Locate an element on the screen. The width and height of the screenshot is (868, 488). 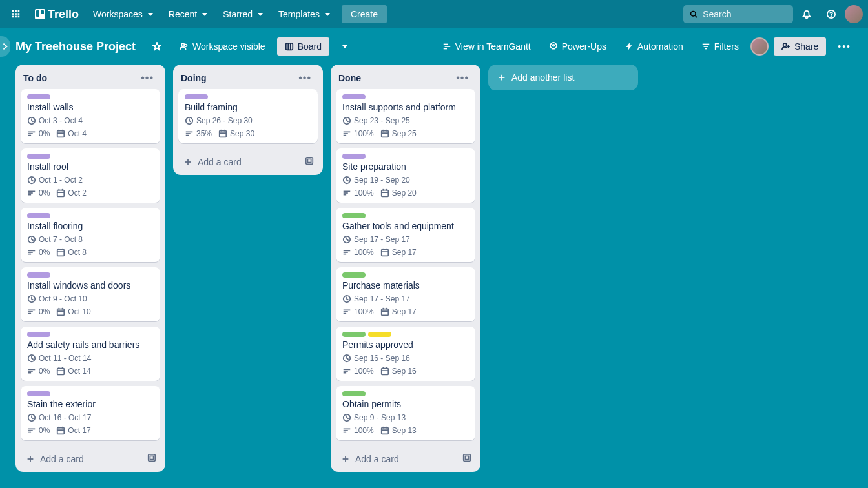
card: Gather tools and equipmentSep 17 - Sep 1… is located at coordinates (406, 235).